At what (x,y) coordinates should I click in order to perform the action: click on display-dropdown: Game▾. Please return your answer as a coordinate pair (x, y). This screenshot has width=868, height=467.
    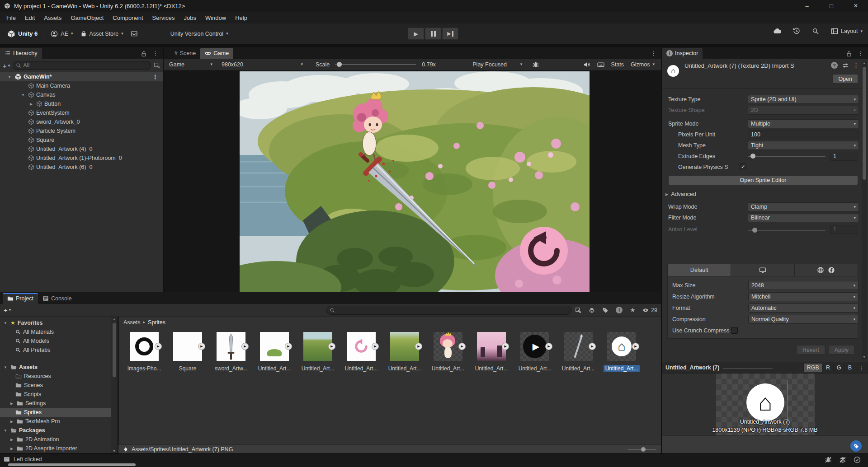
    Looking at the image, I should click on (191, 65).